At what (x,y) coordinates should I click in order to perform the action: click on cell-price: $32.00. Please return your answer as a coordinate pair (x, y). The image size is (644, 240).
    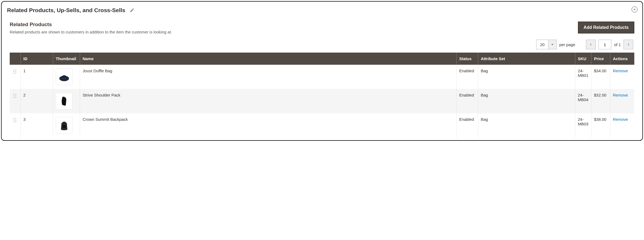
    Looking at the image, I should click on (601, 101).